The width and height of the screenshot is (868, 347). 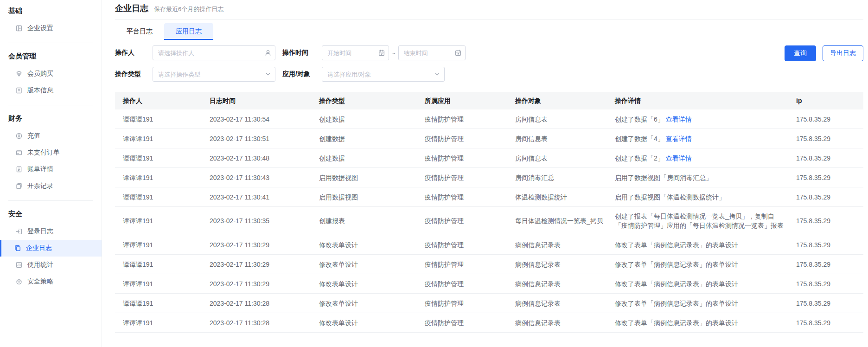 I want to click on sidebar-item-login-logs: 登录日志, so click(x=51, y=231).